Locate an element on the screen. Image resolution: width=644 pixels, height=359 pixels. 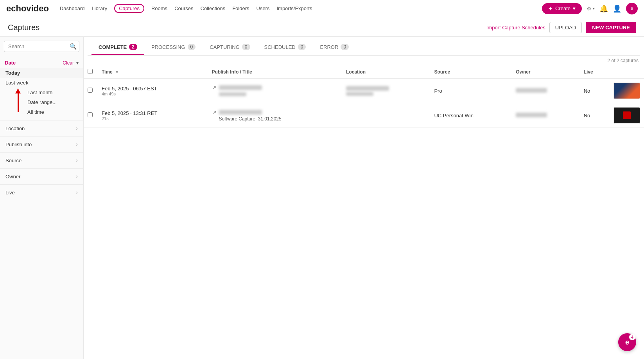
time-sort-icon: ▼ is located at coordinates (117, 72).